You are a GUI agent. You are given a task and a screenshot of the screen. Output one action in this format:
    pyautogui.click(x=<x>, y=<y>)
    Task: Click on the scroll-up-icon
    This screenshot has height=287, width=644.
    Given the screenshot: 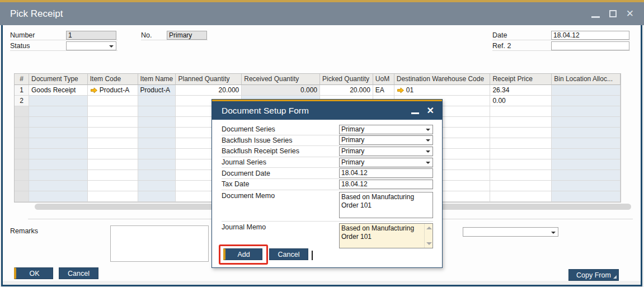 What is the action you would take?
    pyautogui.click(x=429, y=228)
    